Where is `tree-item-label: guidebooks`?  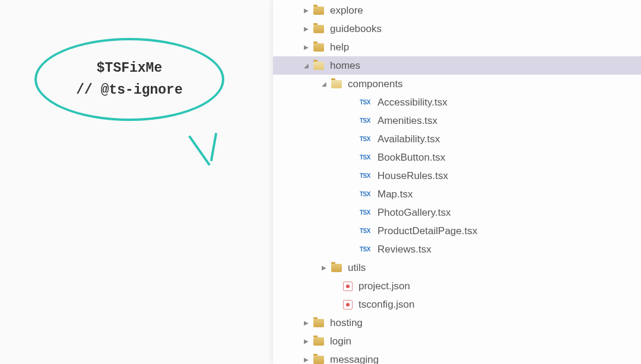
tree-item-label: guidebooks is located at coordinates (356, 29).